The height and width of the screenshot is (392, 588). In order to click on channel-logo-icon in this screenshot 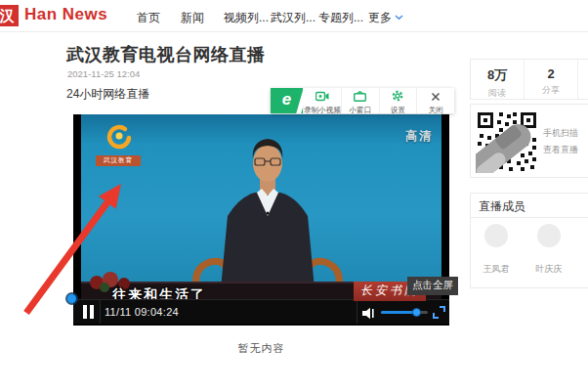, I will do `click(118, 137)`.